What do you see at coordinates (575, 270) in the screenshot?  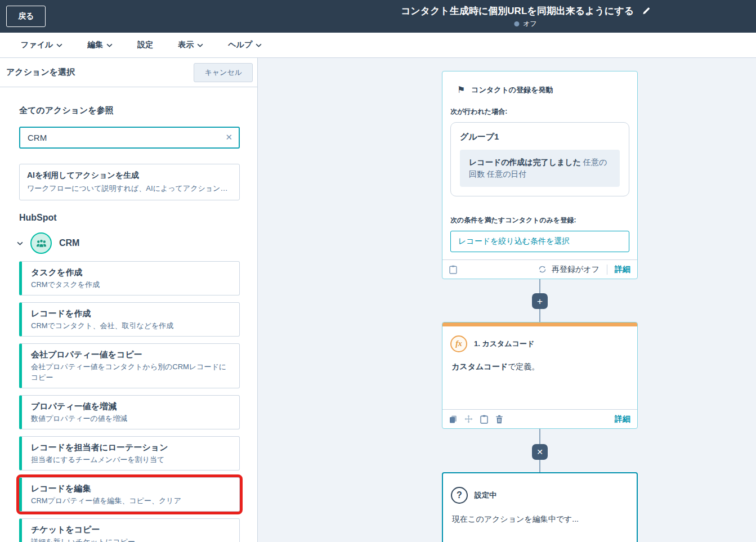 I see `reenrollment-status-label: 再登録がオフ` at bounding box center [575, 270].